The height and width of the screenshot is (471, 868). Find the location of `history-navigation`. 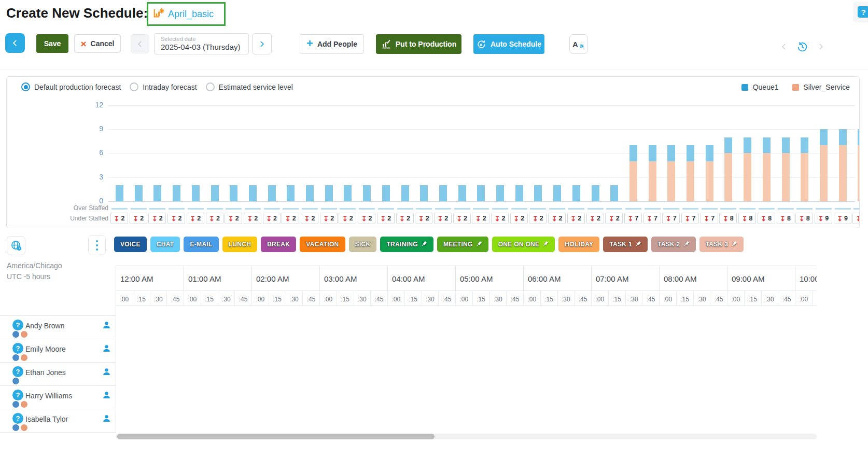

history-navigation is located at coordinates (804, 47).